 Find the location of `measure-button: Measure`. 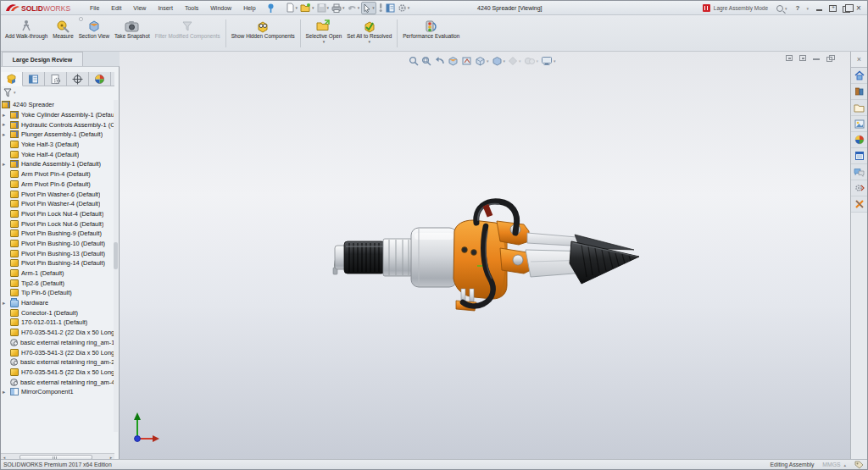

measure-button: Measure is located at coordinates (63, 34).